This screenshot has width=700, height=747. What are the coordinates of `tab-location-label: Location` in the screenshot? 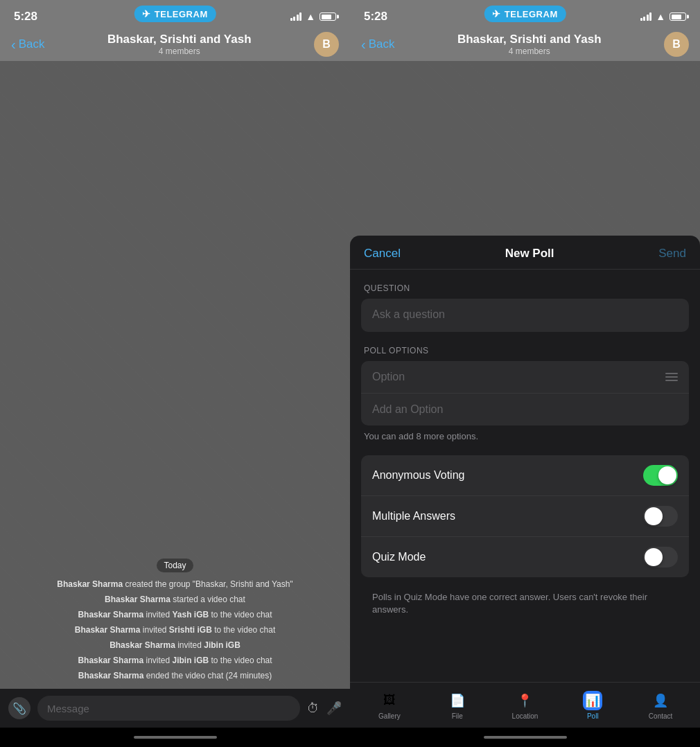 It's located at (525, 717).